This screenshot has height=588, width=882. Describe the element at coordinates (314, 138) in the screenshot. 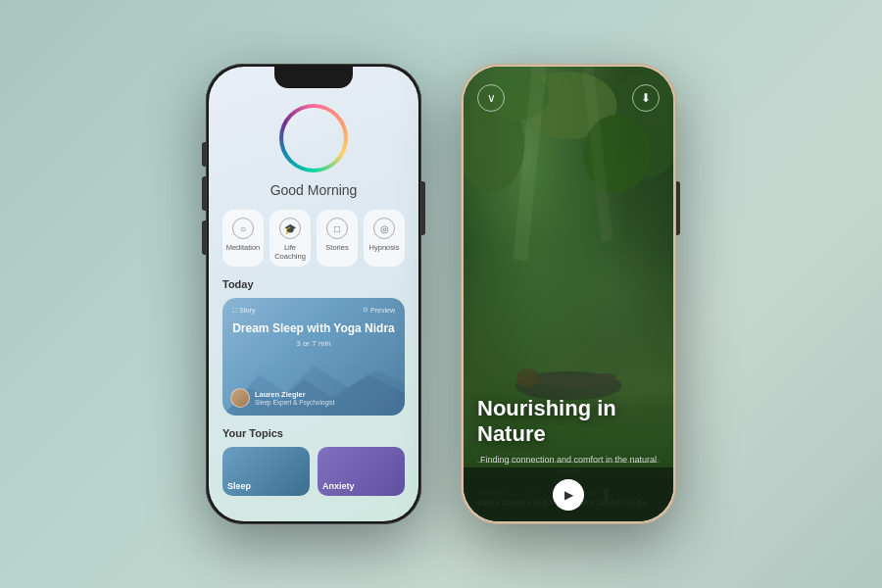

I see `rainbow-circle-icon` at that location.